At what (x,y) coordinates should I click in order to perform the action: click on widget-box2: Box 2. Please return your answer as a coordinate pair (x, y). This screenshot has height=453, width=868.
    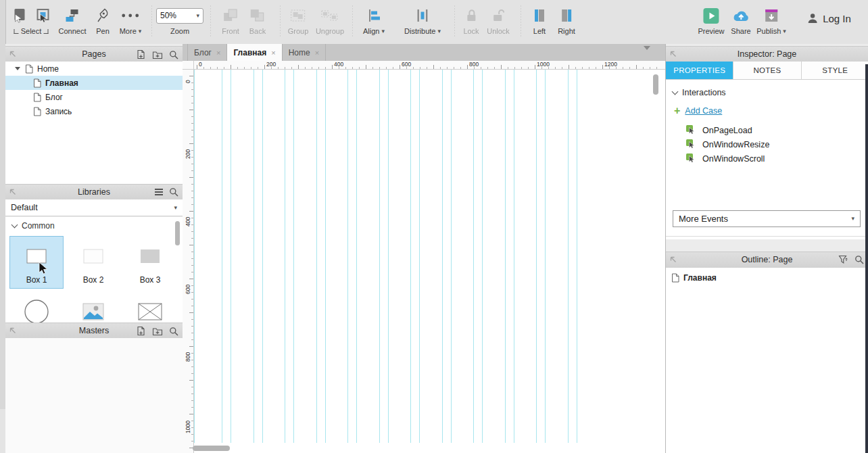
    Looking at the image, I should click on (93, 262).